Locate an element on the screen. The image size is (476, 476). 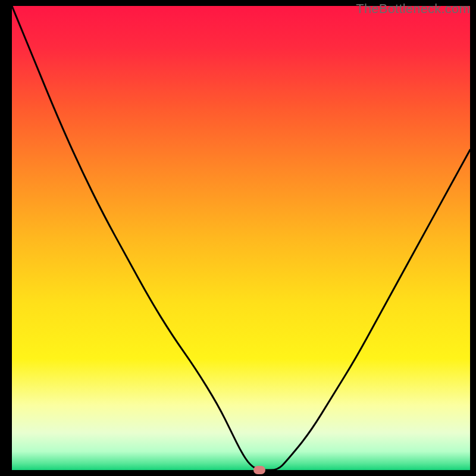
optimal-point-marker is located at coordinates (259, 470).